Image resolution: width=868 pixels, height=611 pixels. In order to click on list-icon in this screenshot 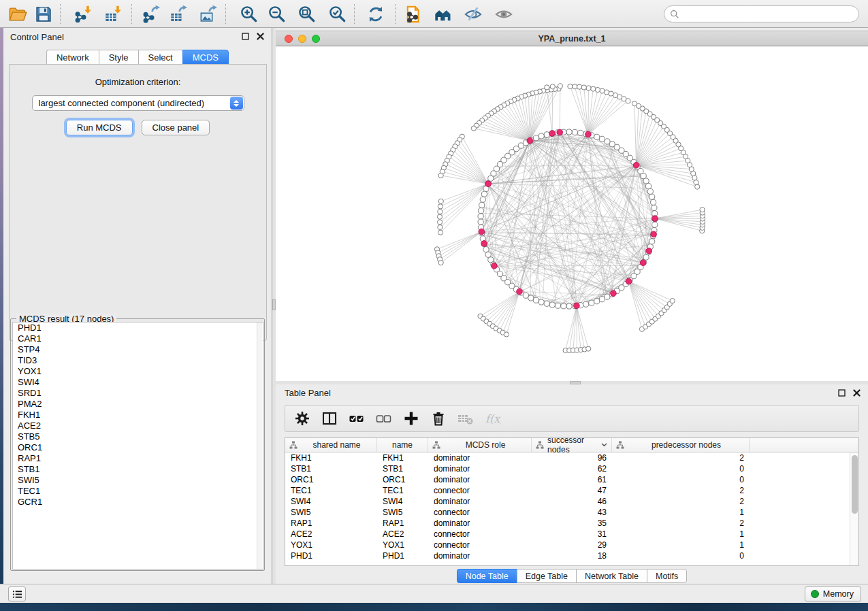, I will do `click(18, 595)`.